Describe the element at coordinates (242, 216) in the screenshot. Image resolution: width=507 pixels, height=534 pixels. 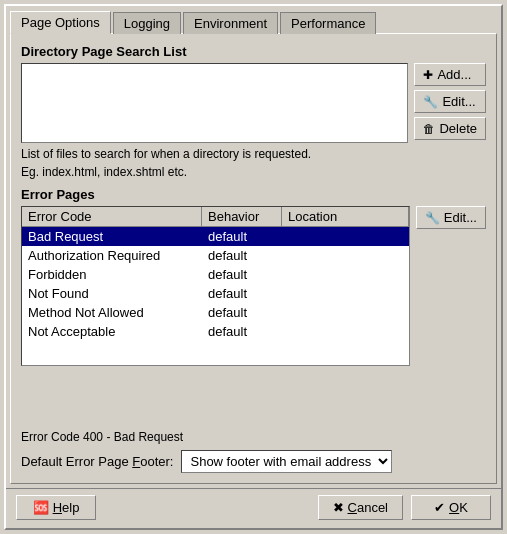
I see `col-header-behavior: Behavior` at that location.